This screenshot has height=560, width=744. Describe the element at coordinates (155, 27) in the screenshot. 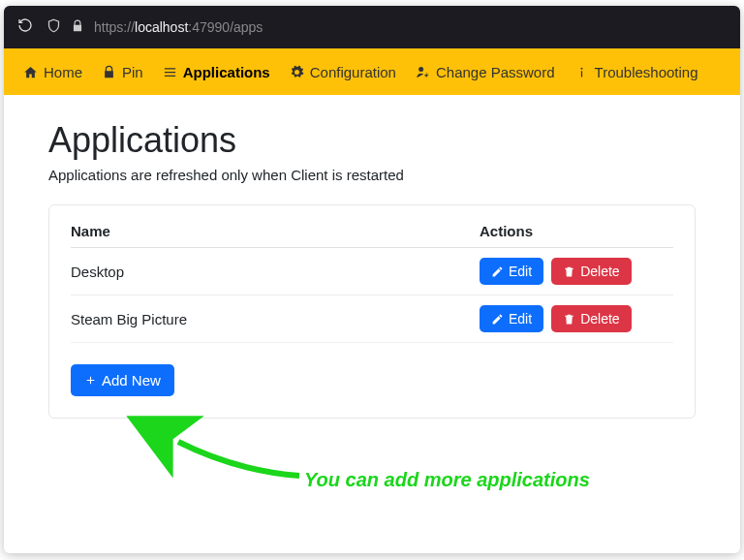

I see `url-bar: https://localhost:47990/apps` at that location.